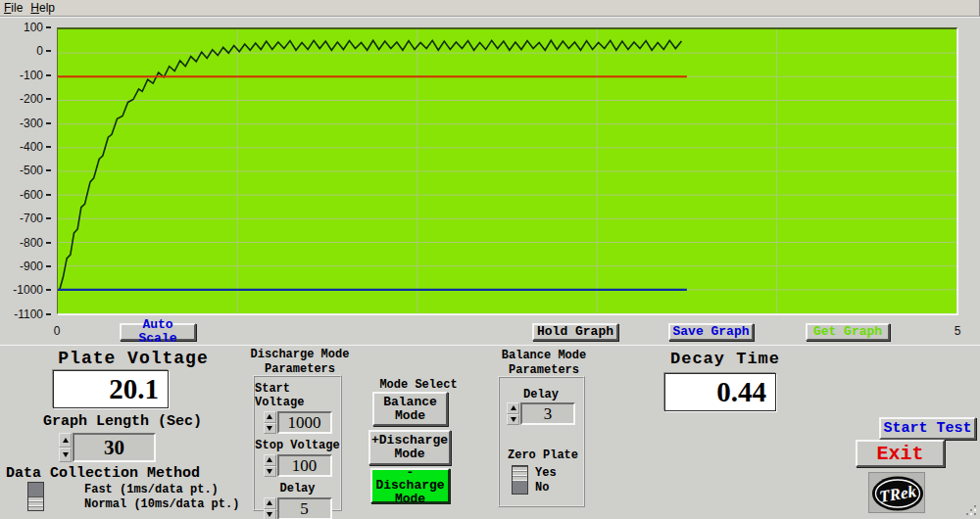  I want to click on y-axis-tick-label: -400, so click(35, 147).